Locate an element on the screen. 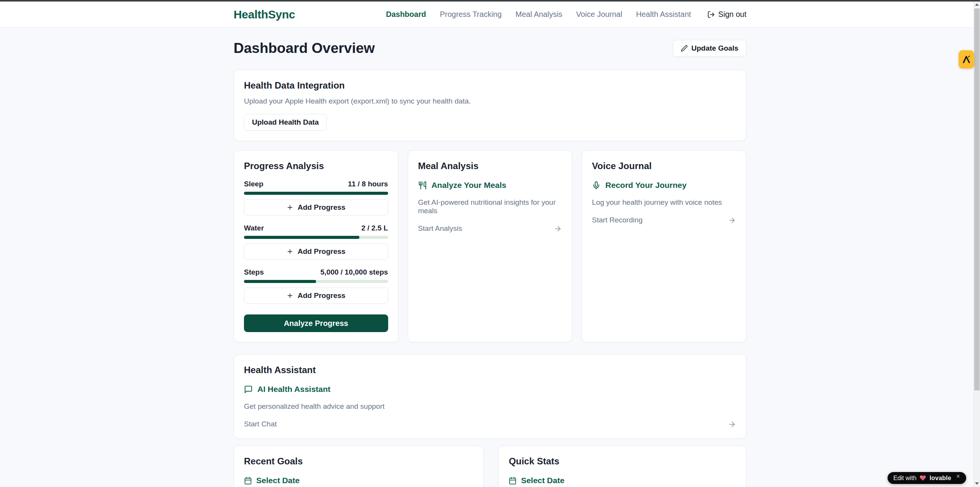 This screenshot has width=980, height=487. recent-goals-title: Recent Goals is located at coordinates (359, 461).